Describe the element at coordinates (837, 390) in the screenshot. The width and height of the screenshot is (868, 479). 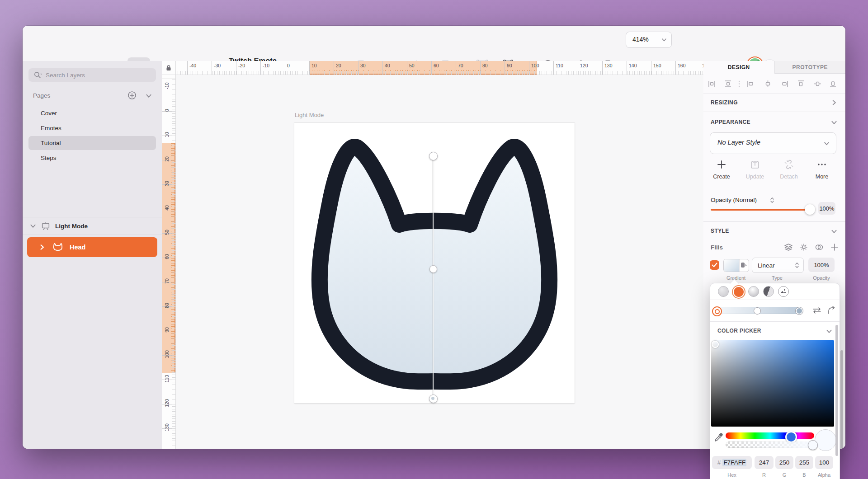
I see `popup-scrollbar` at that location.